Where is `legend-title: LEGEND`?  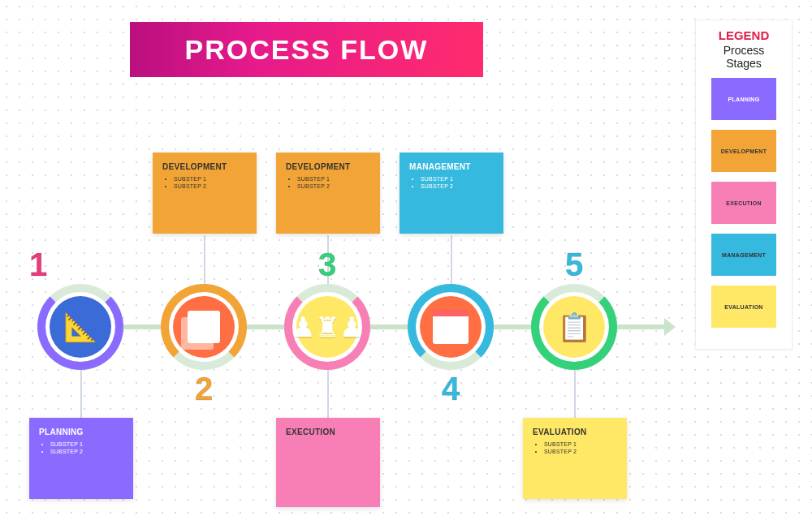
legend-title: LEGEND is located at coordinates (744, 36).